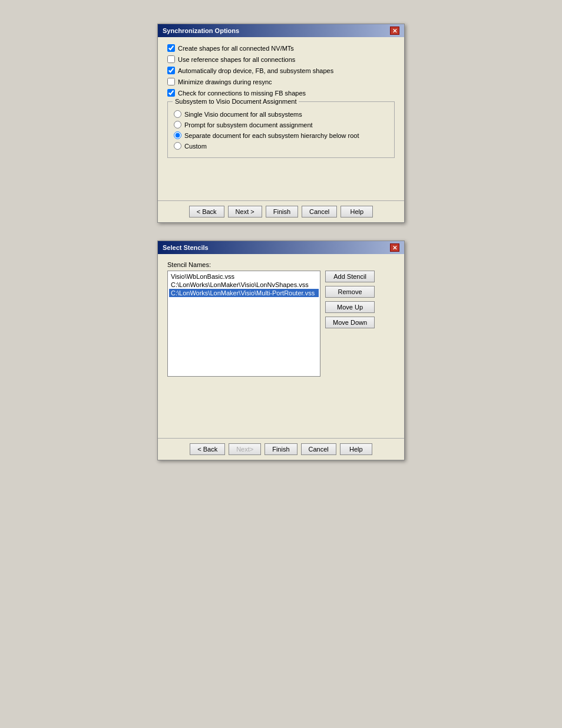 Image resolution: width=562 pixels, height=728 pixels. I want to click on stencil-item-0: Visio\WbLonBasic.vss, so click(244, 276).